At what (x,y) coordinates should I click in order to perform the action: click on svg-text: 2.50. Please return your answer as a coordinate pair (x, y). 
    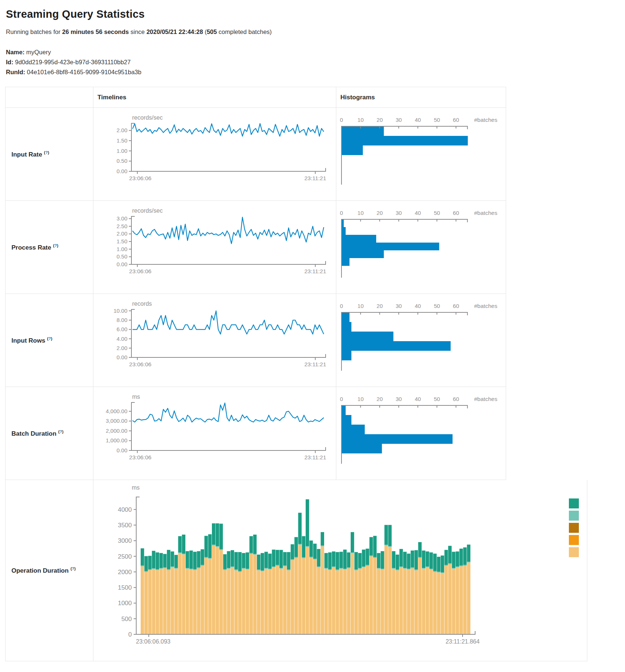
    Looking at the image, I should click on (122, 226).